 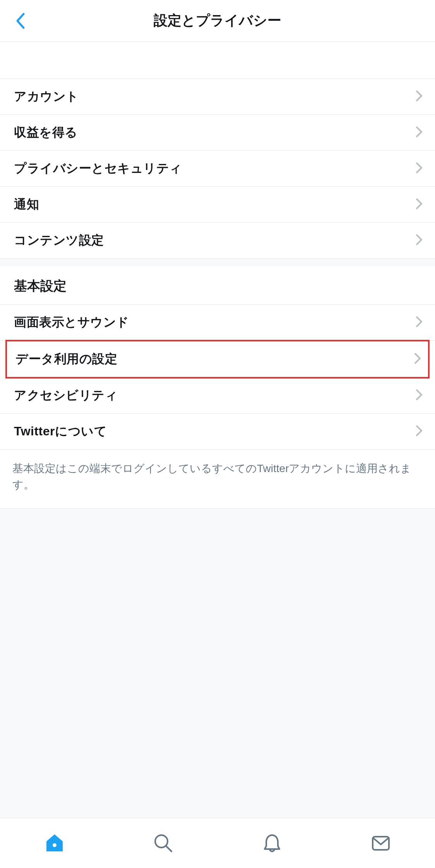 What do you see at coordinates (72, 322) in the screenshot?
I see `row-label: 画面表示とサウンド` at bounding box center [72, 322].